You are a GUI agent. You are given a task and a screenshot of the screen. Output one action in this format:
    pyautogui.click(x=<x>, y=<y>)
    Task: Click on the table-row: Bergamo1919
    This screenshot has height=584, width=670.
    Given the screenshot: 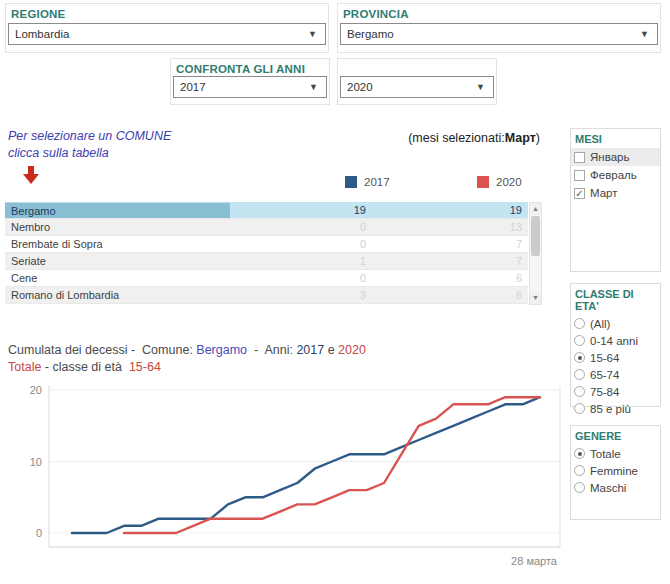 What is the action you would take?
    pyautogui.click(x=266, y=210)
    